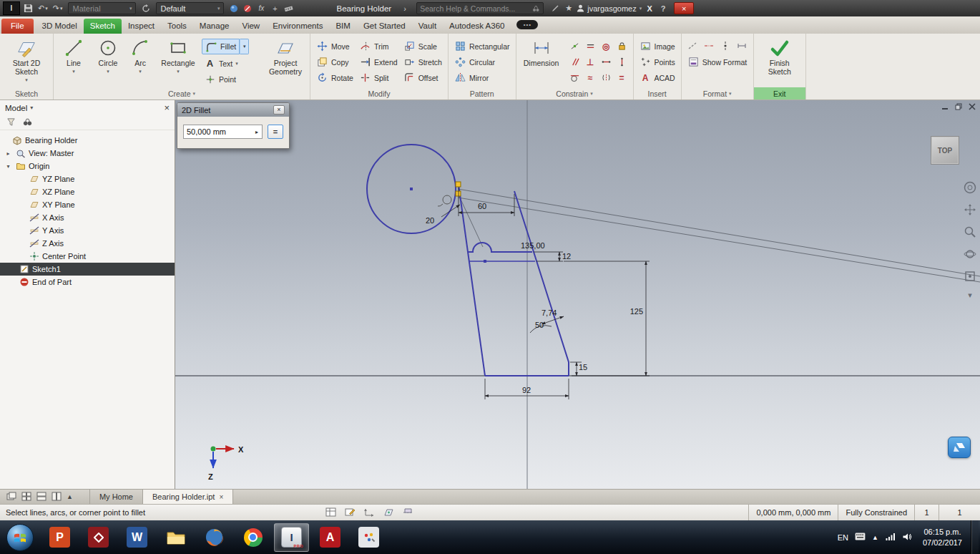 This screenshot has width=980, height=554. I want to click on acad-button: AACAD, so click(657, 77).